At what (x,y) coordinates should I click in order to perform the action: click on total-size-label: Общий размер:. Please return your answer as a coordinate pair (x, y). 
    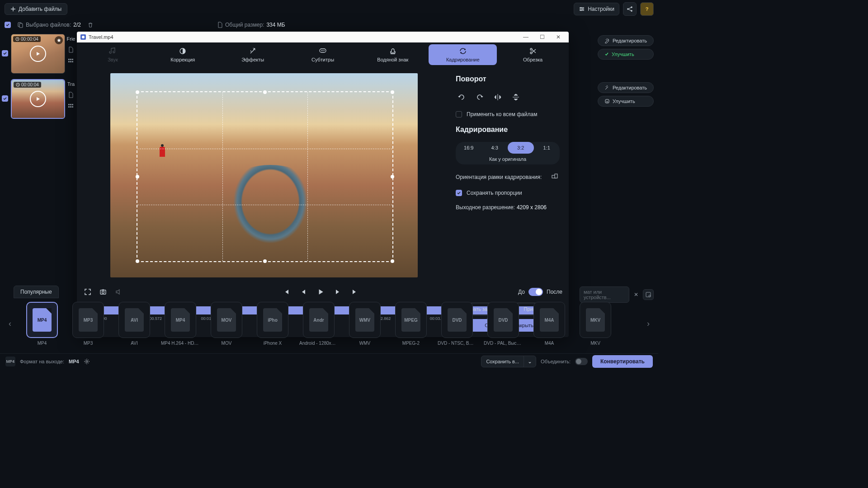
    Looking at the image, I should click on (245, 25).